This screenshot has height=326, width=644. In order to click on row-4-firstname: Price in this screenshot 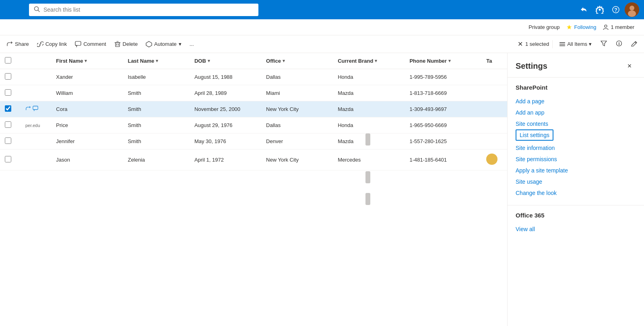, I will do `click(87, 125)`.